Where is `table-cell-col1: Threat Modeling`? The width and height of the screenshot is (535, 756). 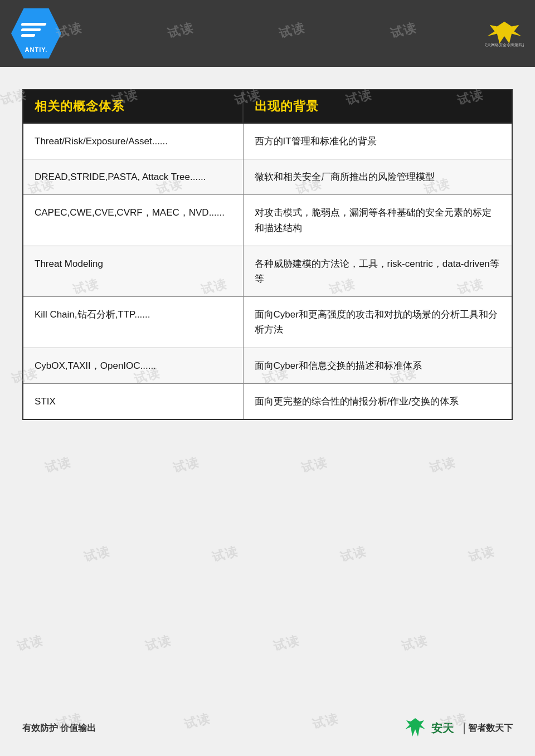 table-cell-col1: Threat Modeling is located at coordinates (133, 271).